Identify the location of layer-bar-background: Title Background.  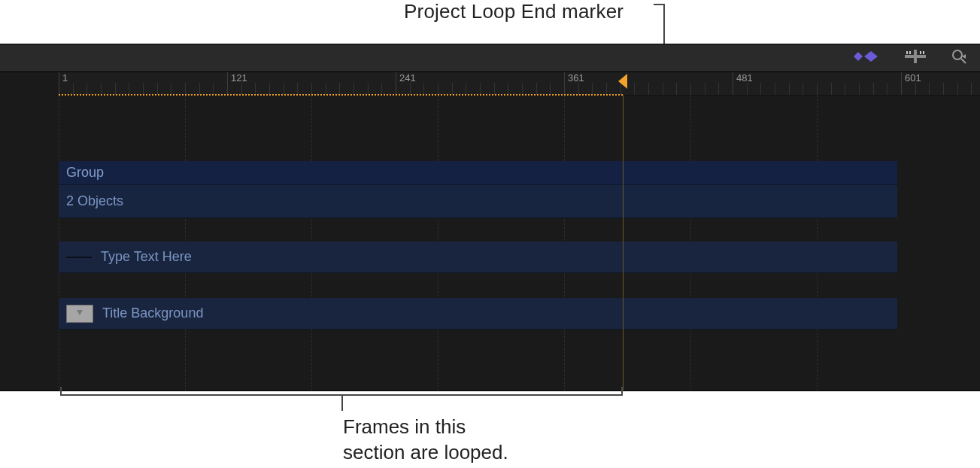
(478, 314).